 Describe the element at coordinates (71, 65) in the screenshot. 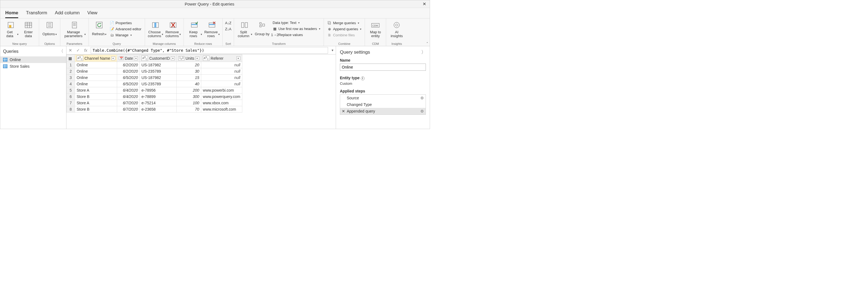

I see `row-number: 1` at that location.